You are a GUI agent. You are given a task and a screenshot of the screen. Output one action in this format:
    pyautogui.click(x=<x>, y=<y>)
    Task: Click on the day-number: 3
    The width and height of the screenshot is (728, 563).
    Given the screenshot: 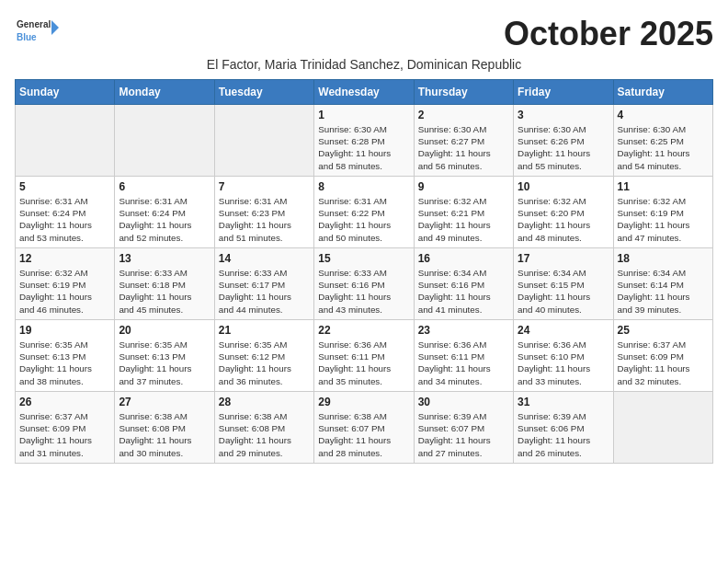 What is the action you would take?
    pyautogui.click(x=563, y=115)
    